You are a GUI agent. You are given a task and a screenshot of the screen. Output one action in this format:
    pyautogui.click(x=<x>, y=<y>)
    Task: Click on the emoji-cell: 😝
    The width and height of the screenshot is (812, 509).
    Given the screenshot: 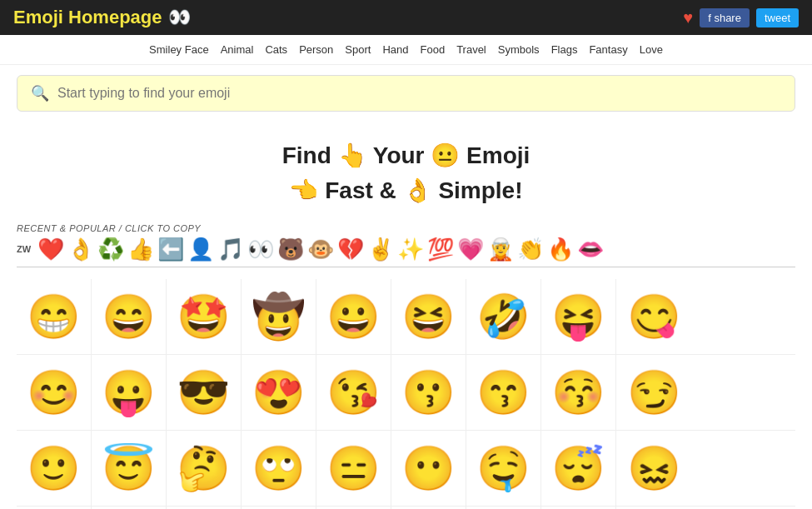 What is the action you would take?
    pyautogui.click(x=579, y=317)
    